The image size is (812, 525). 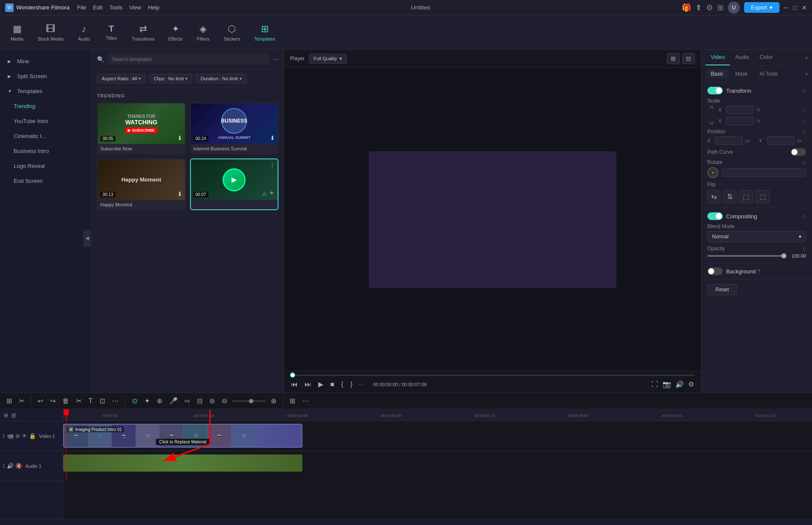 I want to click on compositing-diamond: ◇, so click(x=804, y=216).